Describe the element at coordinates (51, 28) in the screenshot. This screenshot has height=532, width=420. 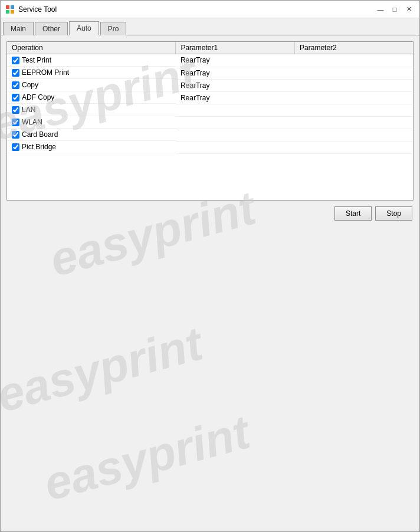
I see `tab-other: Other` at that location.